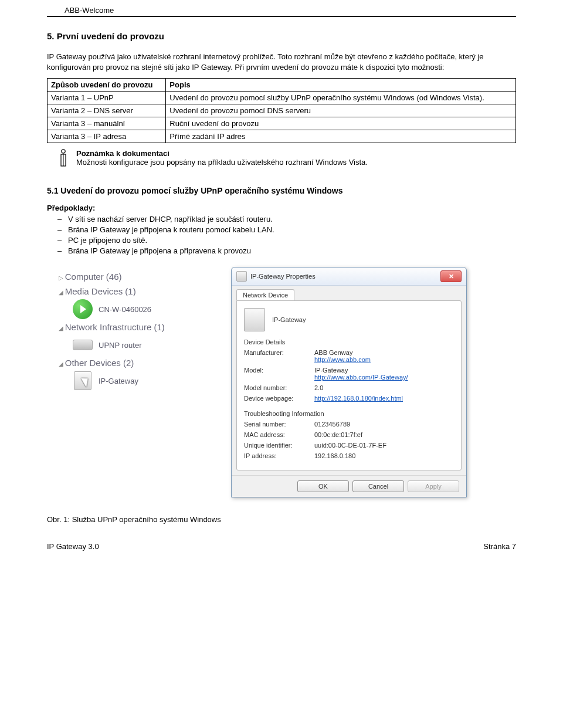  Describe the element at coordinates (282, 137) in the screenshot. I see `table-row: Varianta 3 – IP adresa Přímé zadání IP a…` at that location.